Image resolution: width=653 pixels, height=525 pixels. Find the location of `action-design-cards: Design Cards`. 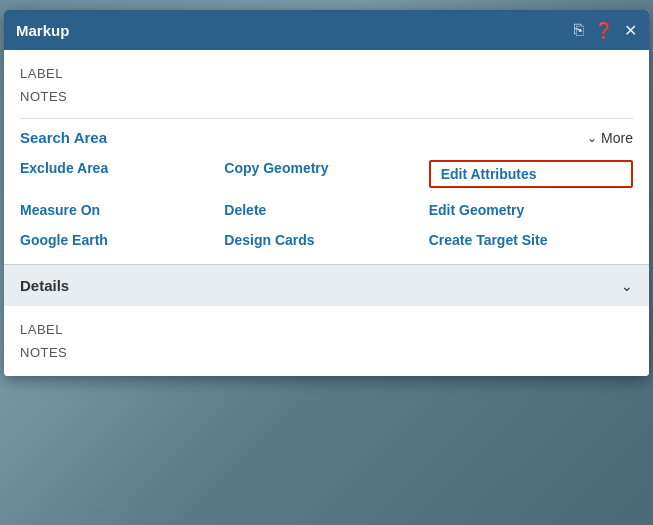

action-design-cards: Design Cards is located at coordinates (326, 240).